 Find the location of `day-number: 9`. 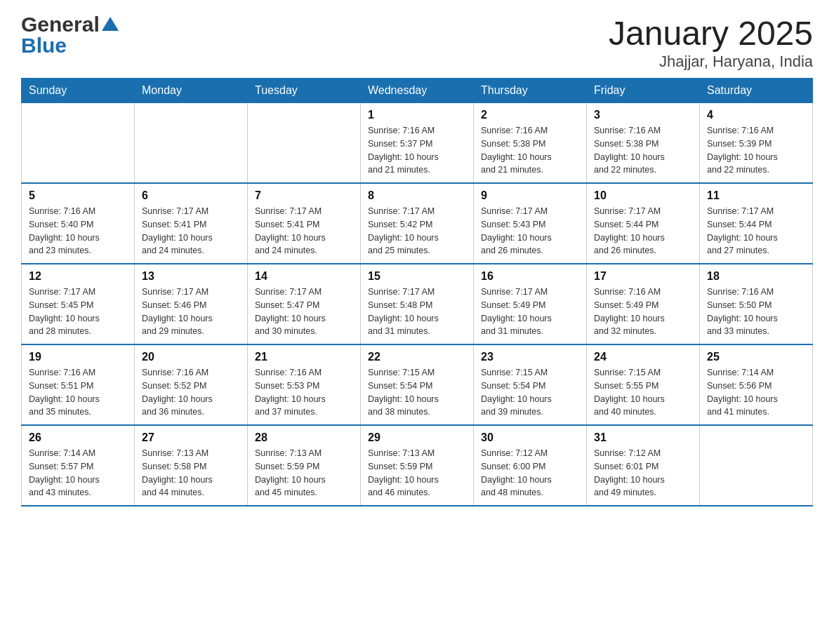

day-number: 9 is located at coordinates (530, 196).